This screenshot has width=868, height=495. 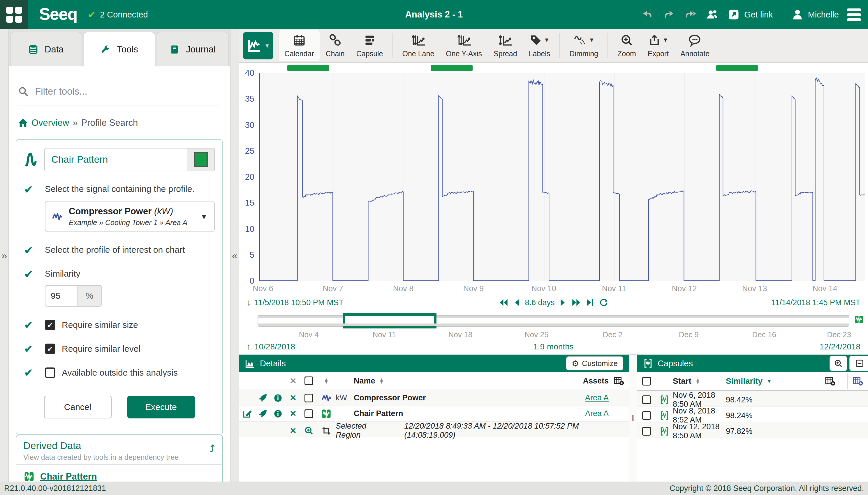 I want to click on select-all-capsules-checkbox, so click(x=647, y=381).